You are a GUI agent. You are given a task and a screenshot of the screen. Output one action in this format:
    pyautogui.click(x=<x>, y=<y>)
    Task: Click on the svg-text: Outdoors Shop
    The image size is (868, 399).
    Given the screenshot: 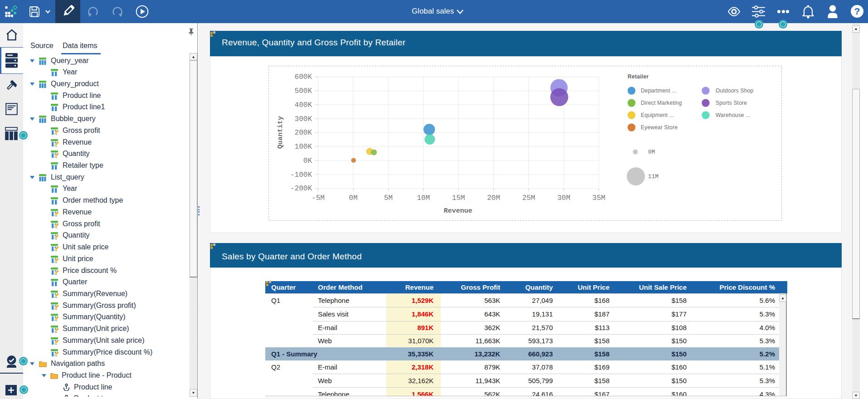 What is the action you would take?
    pyautogui.click(x=735, y=91)
    